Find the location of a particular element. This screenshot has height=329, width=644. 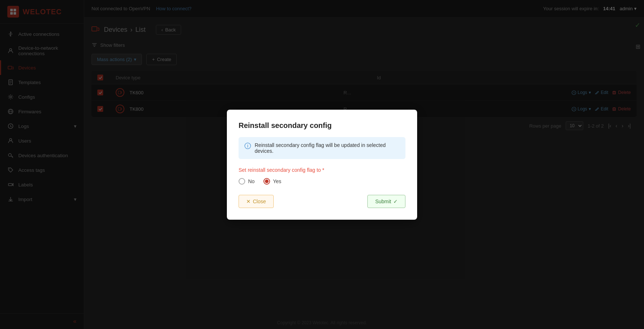

radio-group: No Yes is located at coordinates (322, 181).